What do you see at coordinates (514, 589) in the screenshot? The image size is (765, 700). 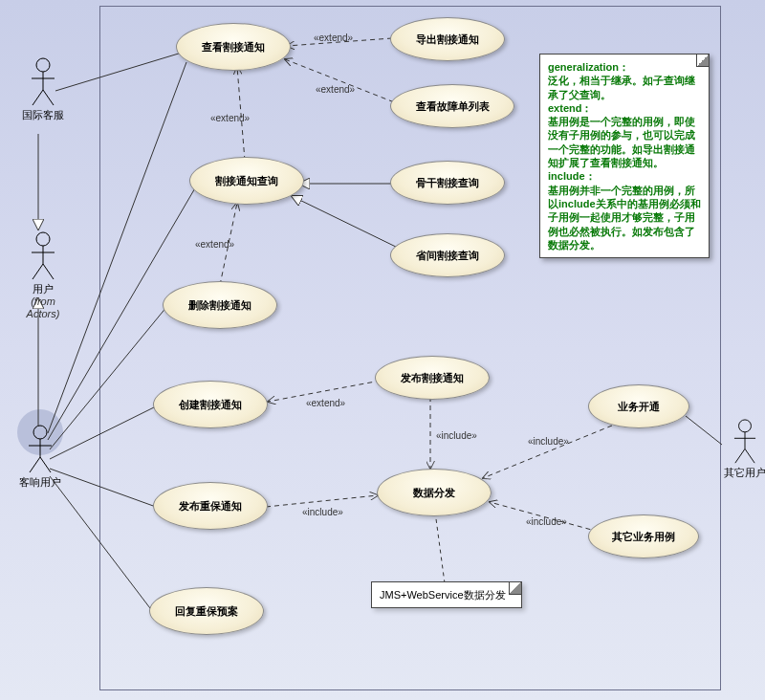 I see `plainnote-fold-icon` at bounding box center [514, 589].